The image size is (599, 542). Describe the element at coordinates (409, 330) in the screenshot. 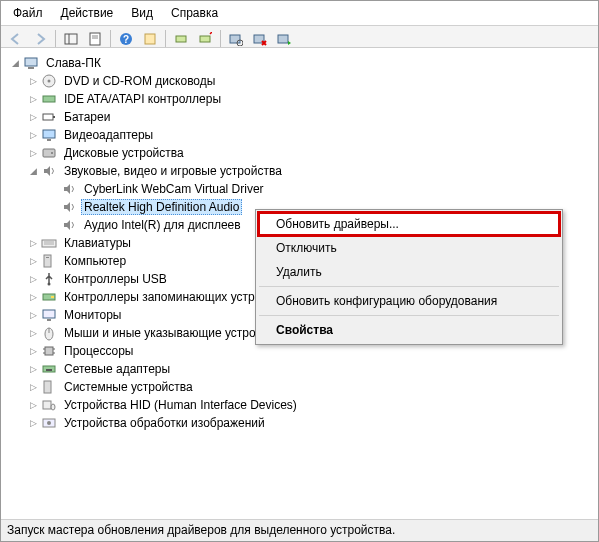

I see `ctx-properties: Свойства` at that location.